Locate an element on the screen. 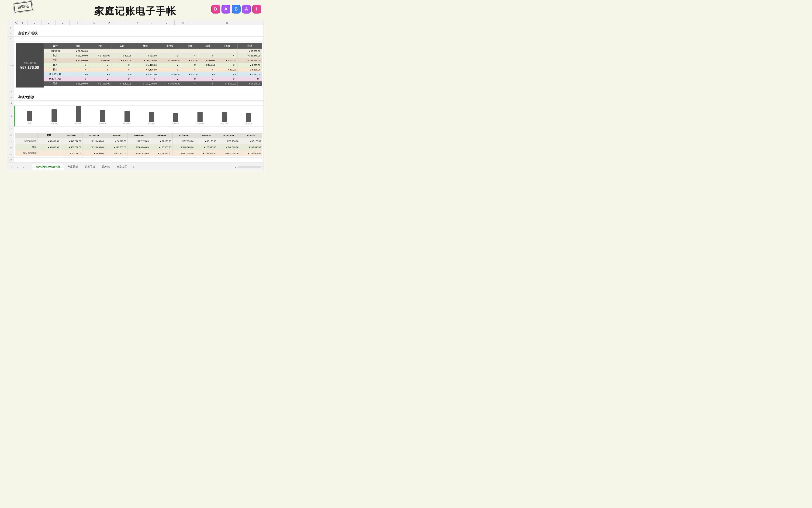  asset-cell: ¥ -2,400.00 is located at coordinates (227, 84).